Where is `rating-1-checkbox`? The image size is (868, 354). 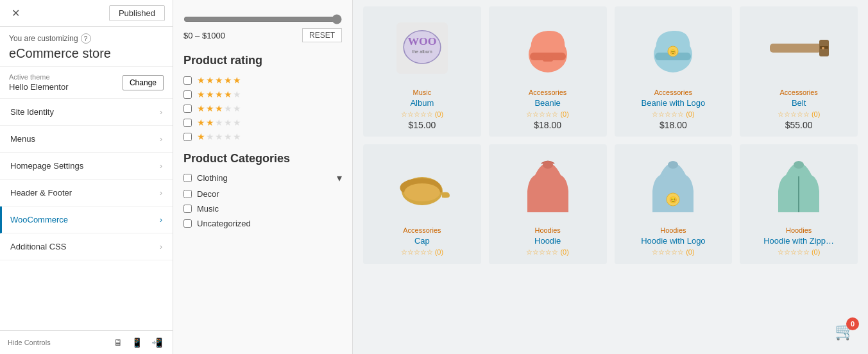
rating-1-checkbox is located at coordinates (187, 137).